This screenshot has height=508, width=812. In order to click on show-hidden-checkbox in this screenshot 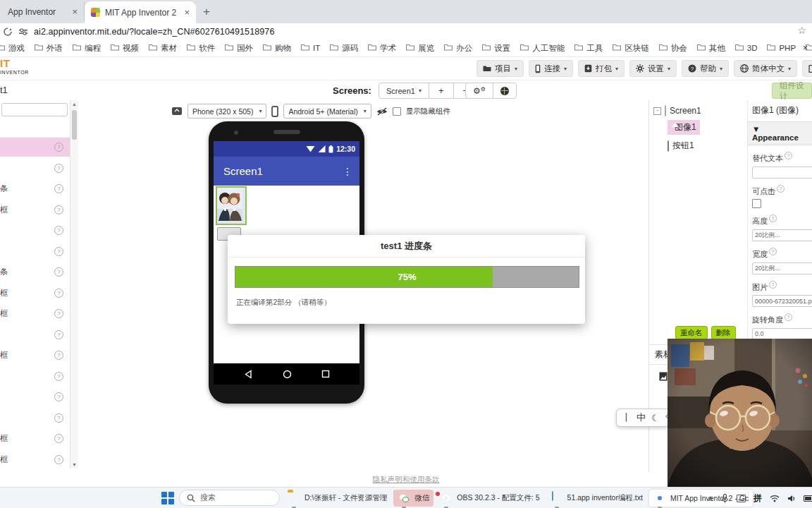, I will do `click(397, 111)`.